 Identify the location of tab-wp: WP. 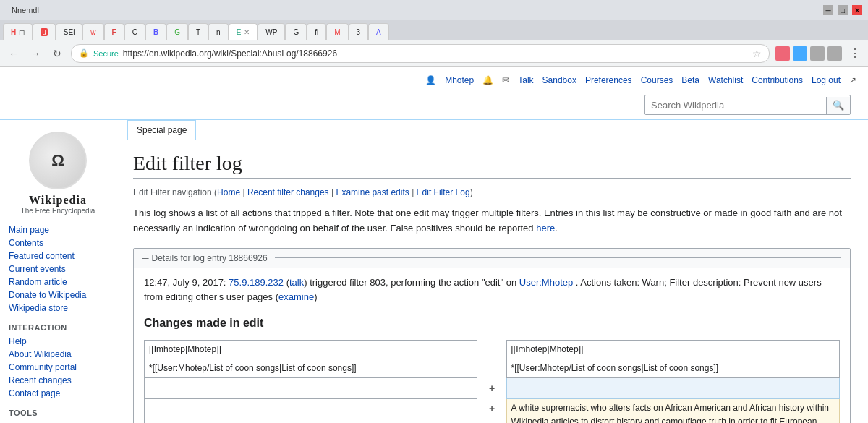
(271, 32).